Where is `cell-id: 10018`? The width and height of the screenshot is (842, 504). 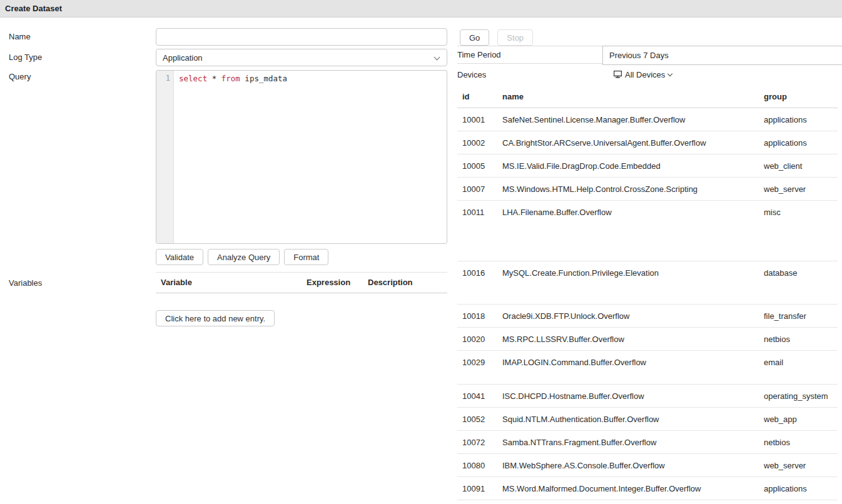 cell-id: 10018 is located at coordinates (477, 316).